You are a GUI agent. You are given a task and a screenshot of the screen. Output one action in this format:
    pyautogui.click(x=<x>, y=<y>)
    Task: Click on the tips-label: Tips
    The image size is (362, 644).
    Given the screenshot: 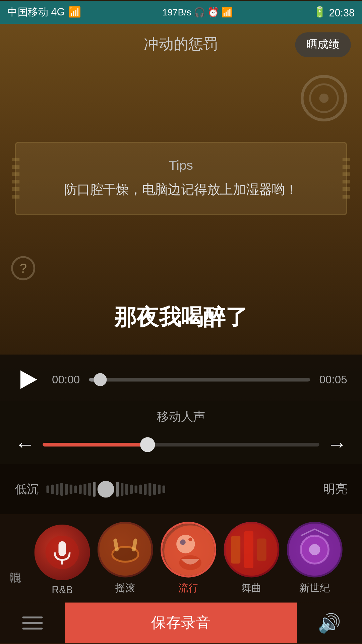 What is the action you would take?
    pyautogui.click(x=181, y=165)
    